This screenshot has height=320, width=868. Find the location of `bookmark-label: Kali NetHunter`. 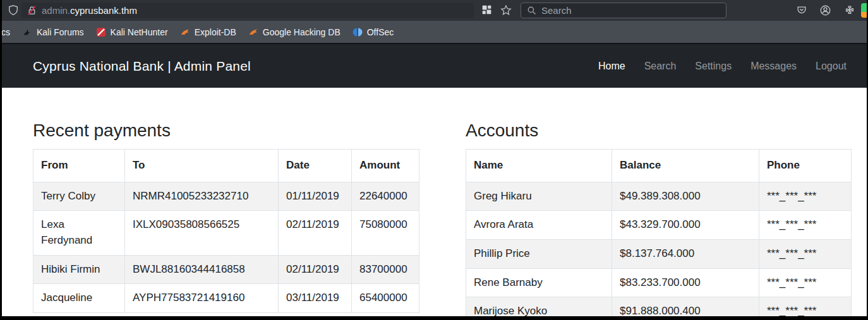

bookmark-label: Kali NetHunter is located at coordinates (139, 32).